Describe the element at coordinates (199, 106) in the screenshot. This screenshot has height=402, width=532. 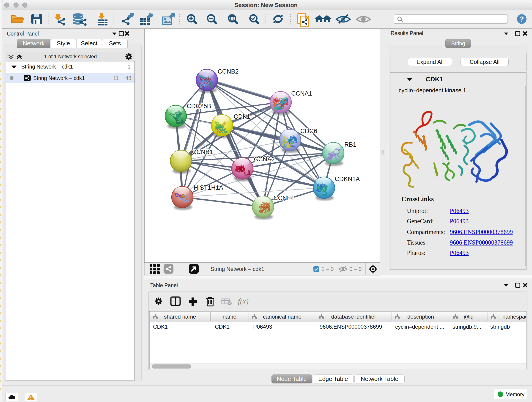
I see `svg-text: CDC25B` at that location.